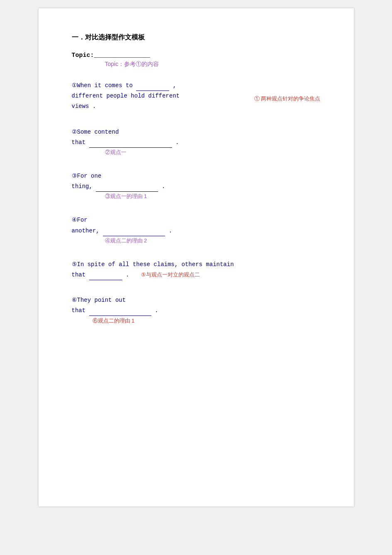 The width and height of the screenshot is (392, 555). What do you see at coordinates (196, 301) in the screenshot?
I see `block6-line1: ⑥They point out` at bounding box center [196, 301].